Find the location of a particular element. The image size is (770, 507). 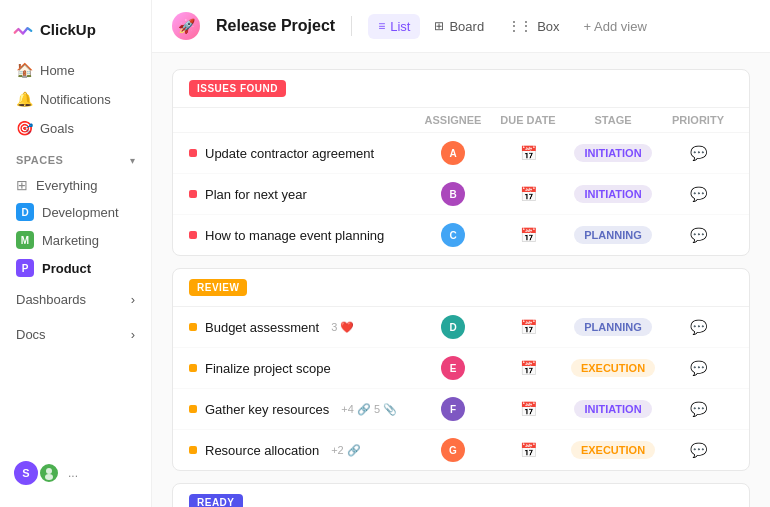

avatar: G is located at coordinates (453, 450).